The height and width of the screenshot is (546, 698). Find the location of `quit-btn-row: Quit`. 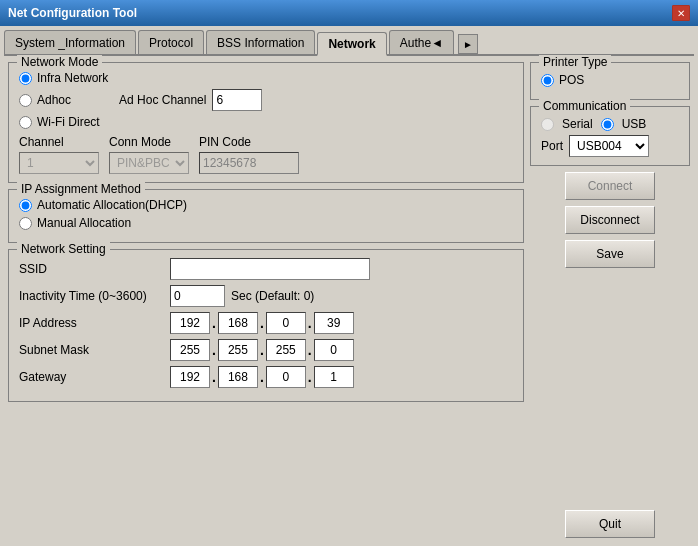

quit-btn-row: Quit is located at coordinates (610, 524).